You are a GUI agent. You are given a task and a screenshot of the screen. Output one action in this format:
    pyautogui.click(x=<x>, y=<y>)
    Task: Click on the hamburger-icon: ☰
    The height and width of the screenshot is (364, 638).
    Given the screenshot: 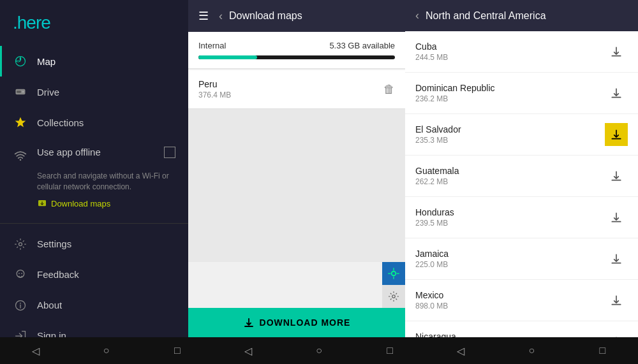 What is the action you would take?
    pyautogui.click(x=204, y=16)
    